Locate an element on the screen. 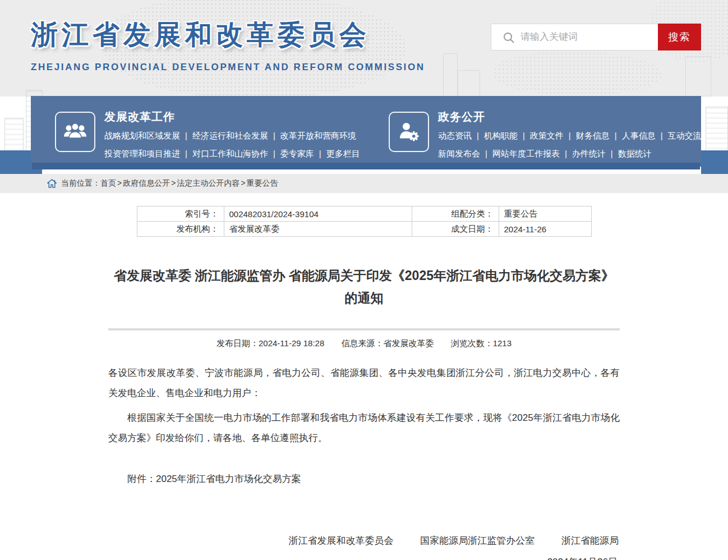 This screenshot has height=560, width=728. nav-link: 投资管理和项目推进 is located at coordinates (148, 154).